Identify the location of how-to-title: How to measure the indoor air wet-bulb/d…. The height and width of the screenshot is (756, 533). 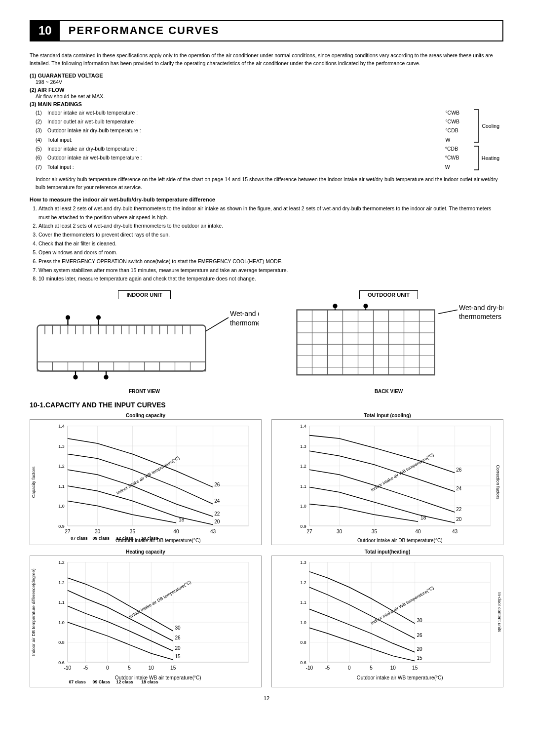
(266, 199).